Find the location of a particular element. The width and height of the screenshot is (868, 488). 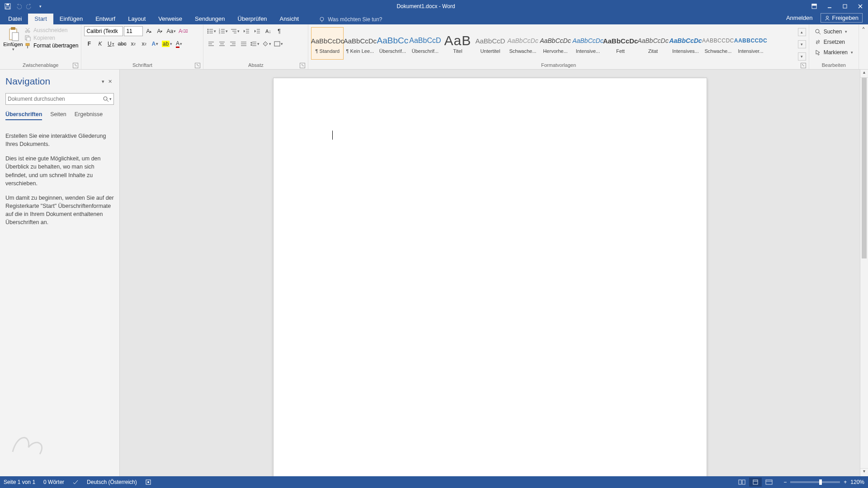

style-item: AaBbCcDcIntensive... is located at coordinates (588, 43).